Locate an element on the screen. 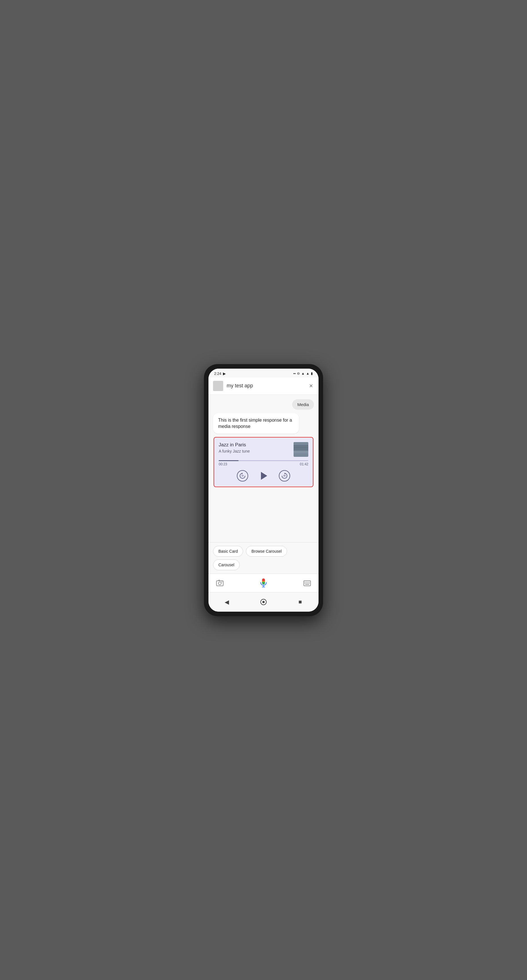 The image size is (527, 980). total-time: 01:42 is located at coordinates (304, 464).